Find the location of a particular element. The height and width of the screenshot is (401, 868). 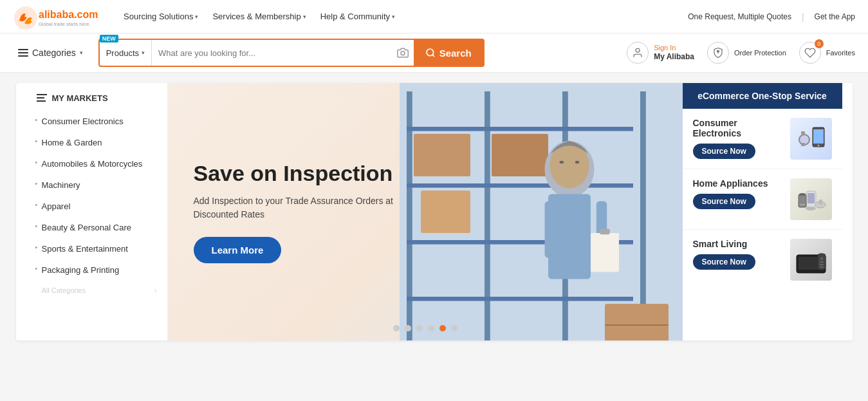

help-community-link: Help & Community ▾ is located at coordinates (358, 17).